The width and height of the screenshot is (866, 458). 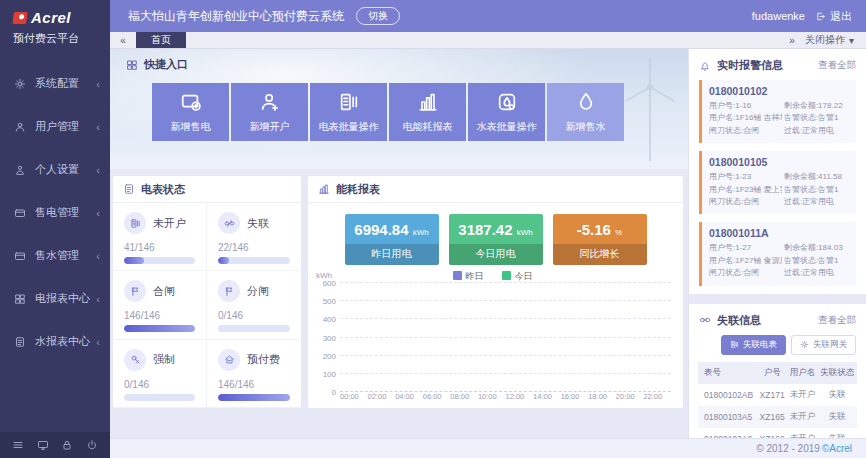 What do you see at coordinates (705, 320) in the screenshot?
I see `link-icon` at bounding box center [705, 320].